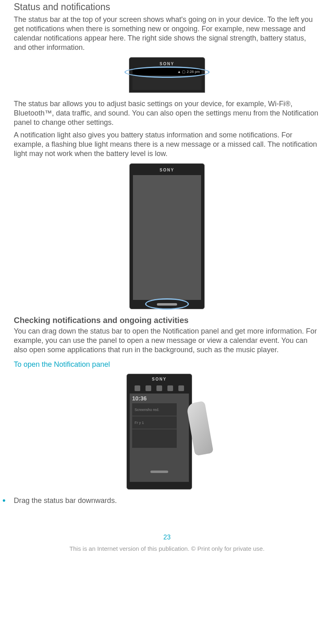  I want to click on paragraph-1: The status bar at the top of your screen…, so click(167, 34).